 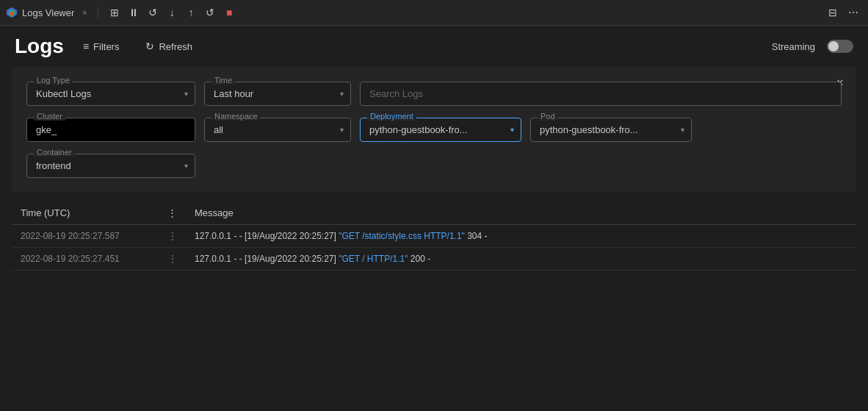 I want to click on titlebar: Logs Viewer × ⊞ ⏸ ↻ ↓ ↑ ↺ ■ ⊟ ⋯, so click(x=434, y=13).